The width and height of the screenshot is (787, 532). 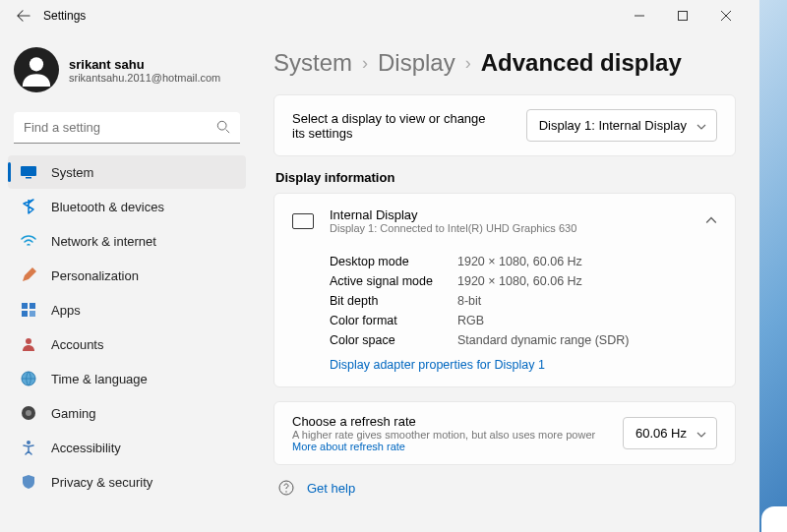 I want to click on sidebar-item-label: Network & internet, so click(x=104, y=242).